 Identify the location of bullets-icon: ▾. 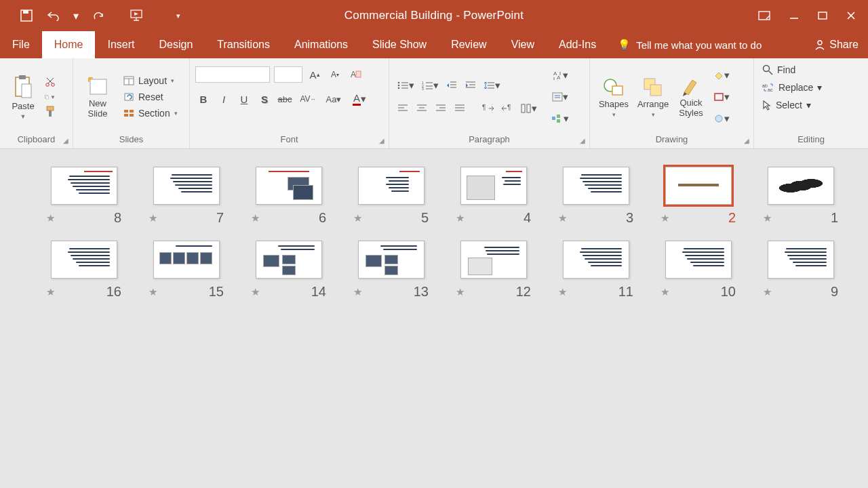
(406, 85).